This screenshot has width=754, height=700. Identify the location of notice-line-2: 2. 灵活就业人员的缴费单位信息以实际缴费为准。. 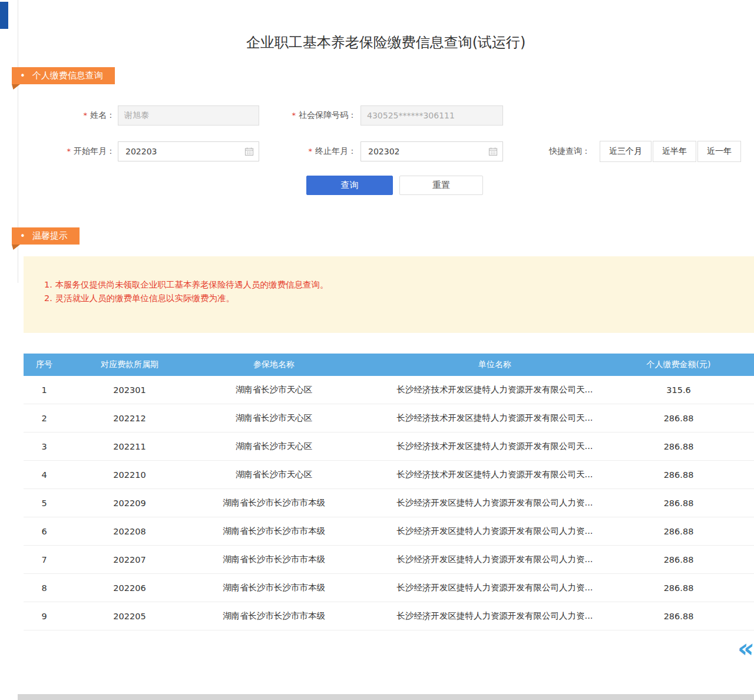
(393, 298).